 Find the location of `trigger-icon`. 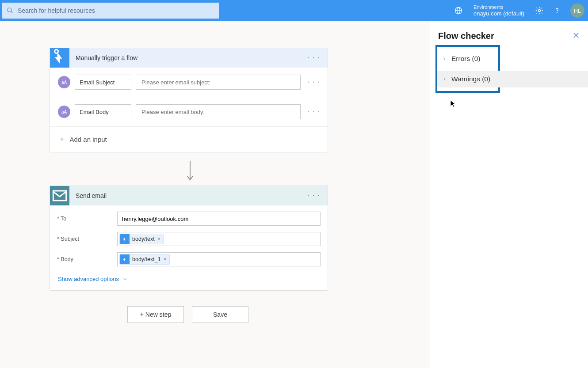

trigger-icon is located at coordinates (60, 58).